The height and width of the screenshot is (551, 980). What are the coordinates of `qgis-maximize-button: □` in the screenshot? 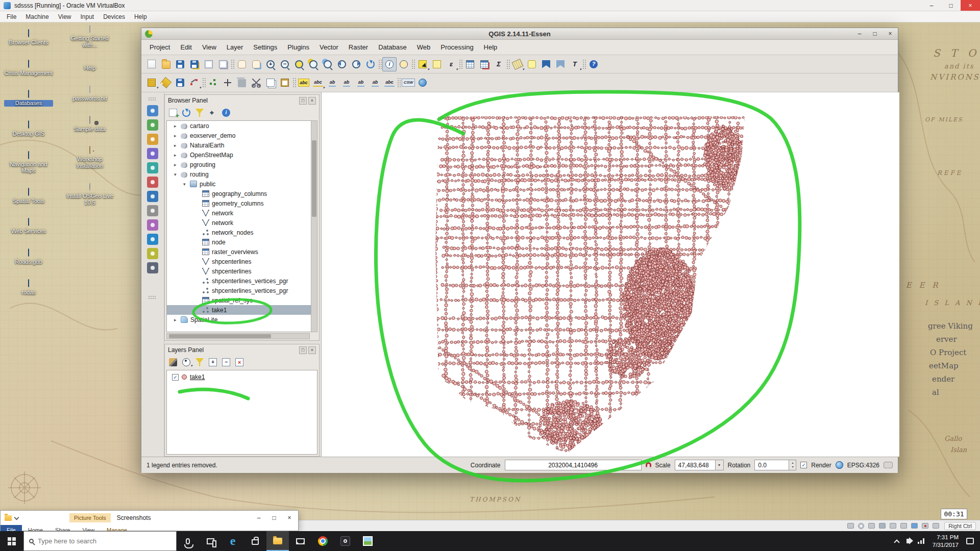 It's located at (875, 34).